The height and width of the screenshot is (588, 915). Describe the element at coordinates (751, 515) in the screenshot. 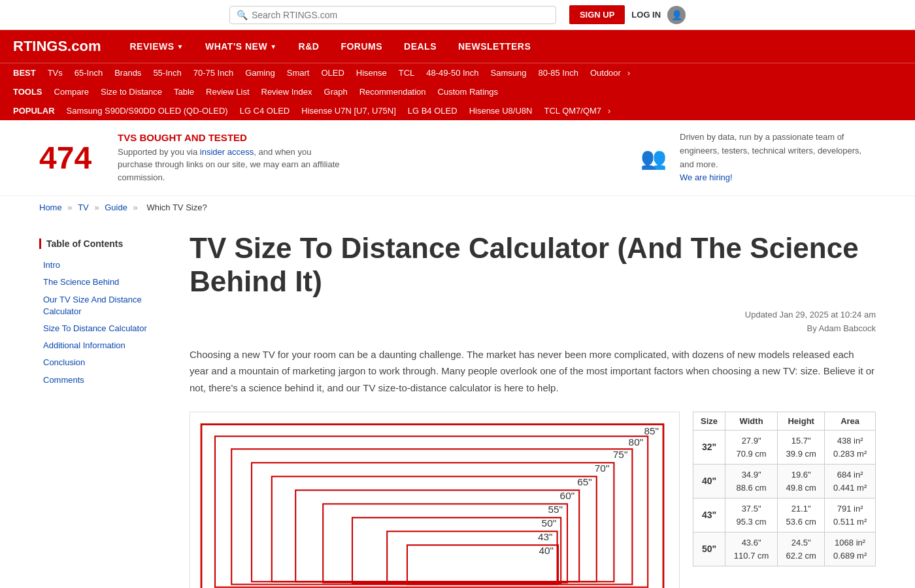

I see `cell-width: 37.5"95.3 cm` at that location.